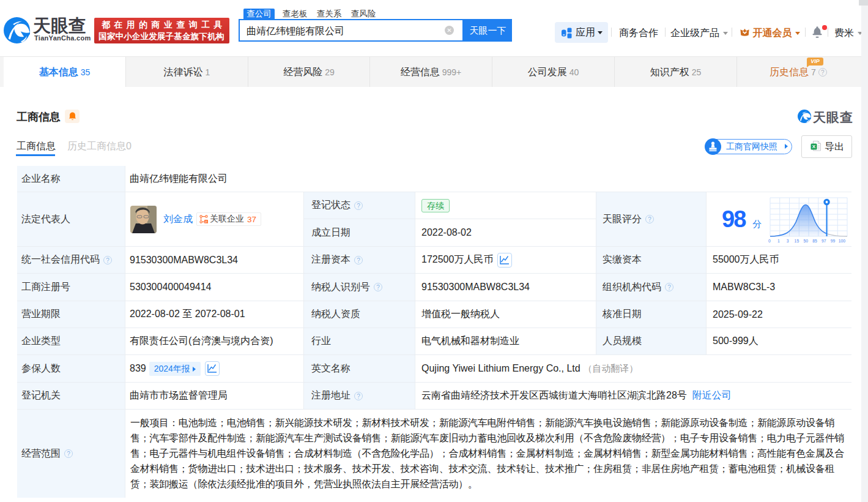  I want to click on svg-text: 3, so click(788, 241).